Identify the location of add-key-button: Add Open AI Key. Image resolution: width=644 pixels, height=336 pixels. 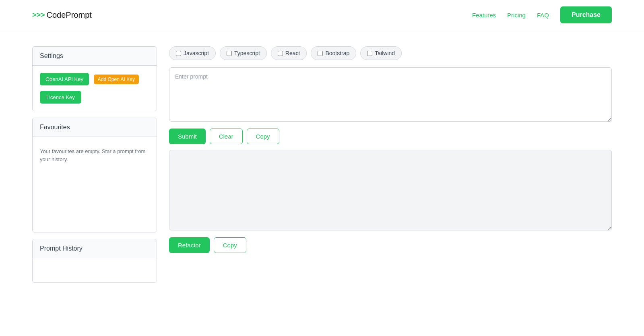
(116, 79).